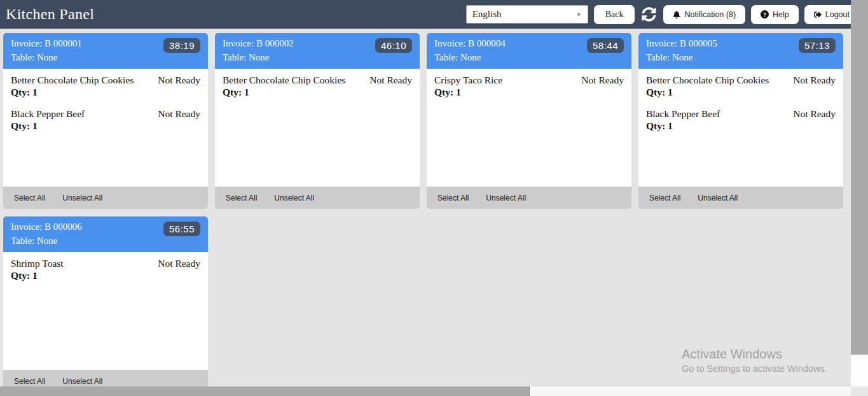 This screenshot has width=868, height=396. I want to click on order-card-header-text: Invoice: B 000002 Table: None, so click(258, 50).